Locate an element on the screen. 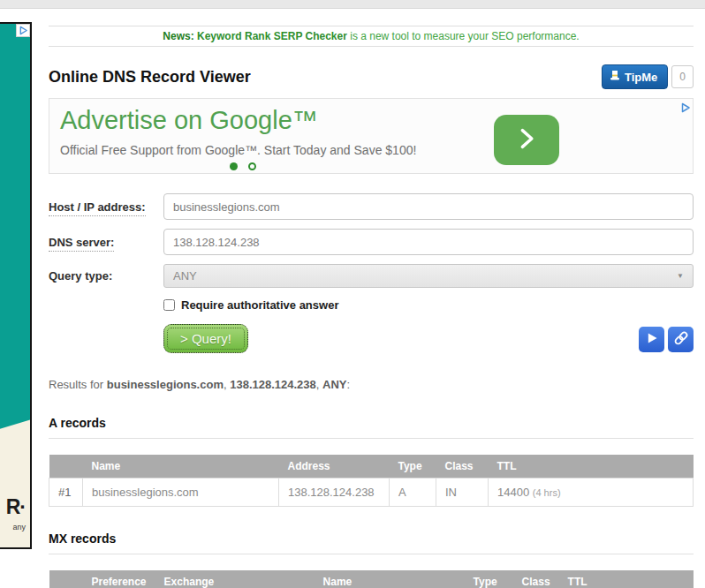 This screenshot has width=705, height=588. results-host: businesslegions.com is located at coordinates (165, 385).